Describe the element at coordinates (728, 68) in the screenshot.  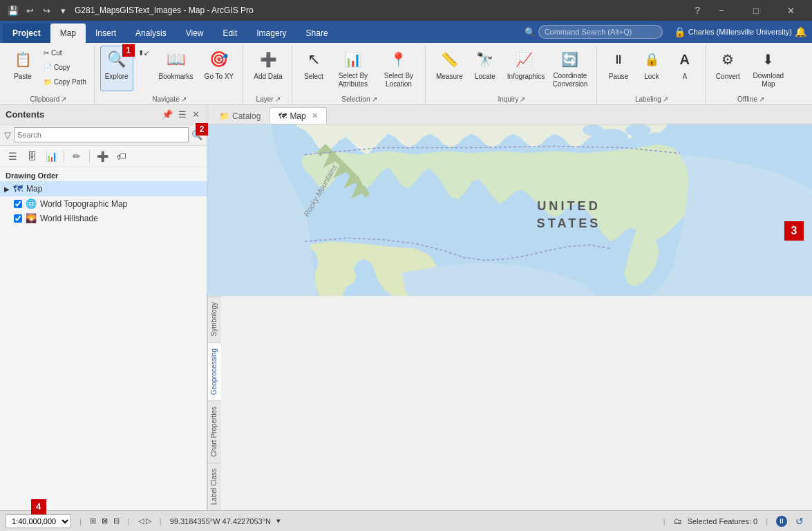
I see `convert-button: ⚙ Convert` at that location.